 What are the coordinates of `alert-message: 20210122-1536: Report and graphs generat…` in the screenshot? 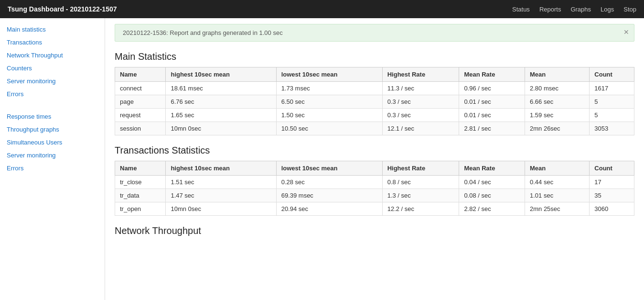 It's located at (203, 33).